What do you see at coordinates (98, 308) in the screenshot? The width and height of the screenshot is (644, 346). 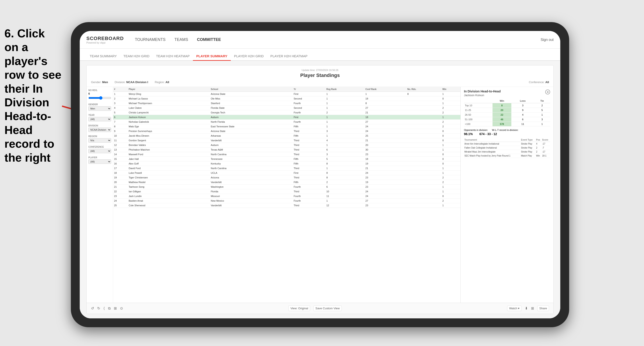 I see `redo-icon: ↻` at bounding box center [98, 308].